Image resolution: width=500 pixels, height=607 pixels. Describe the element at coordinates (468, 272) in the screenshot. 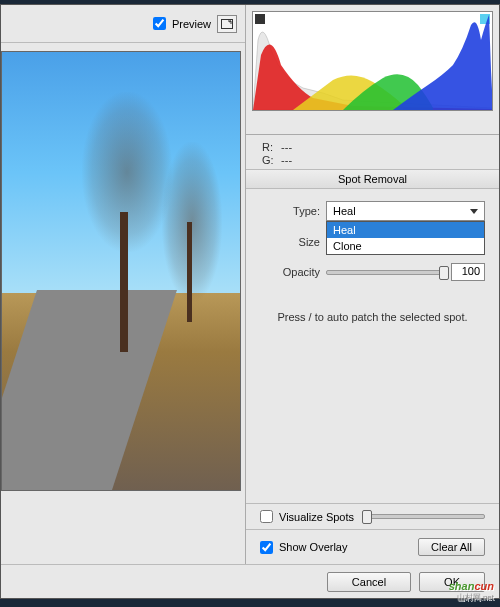

I see `opacity-value: 100` at that location.